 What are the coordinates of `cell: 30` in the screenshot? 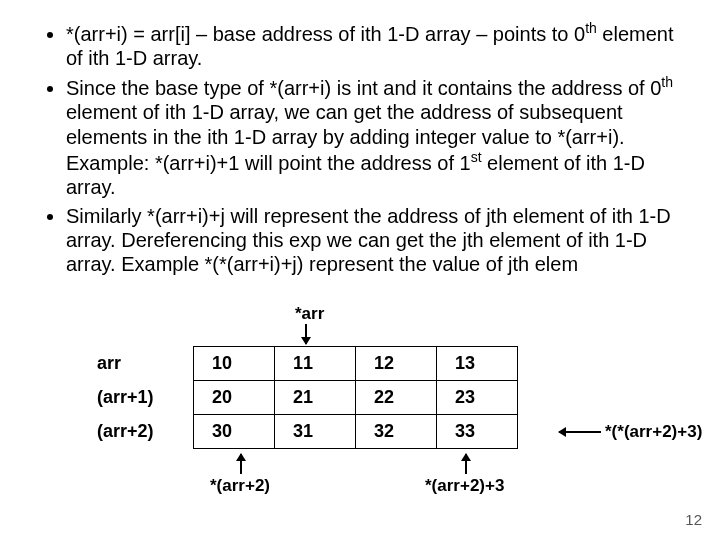 It's located at (234, 432).